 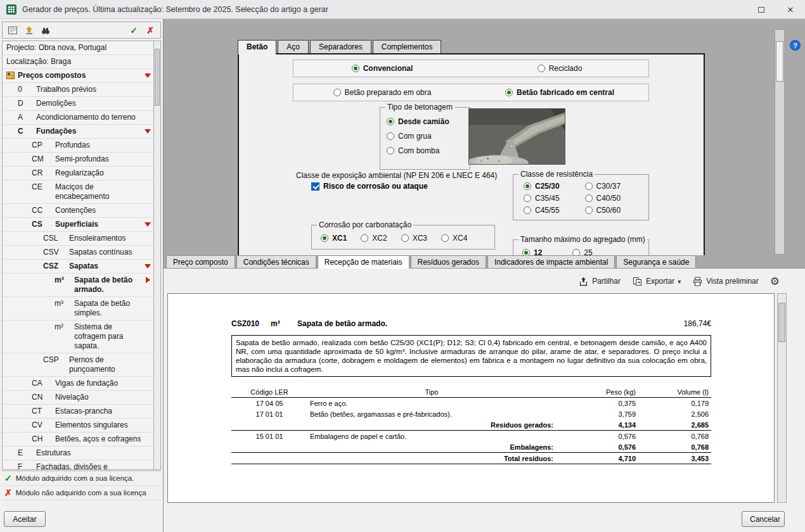 I want to click on radio-xc2: XC2, so click(x=374, y=238).